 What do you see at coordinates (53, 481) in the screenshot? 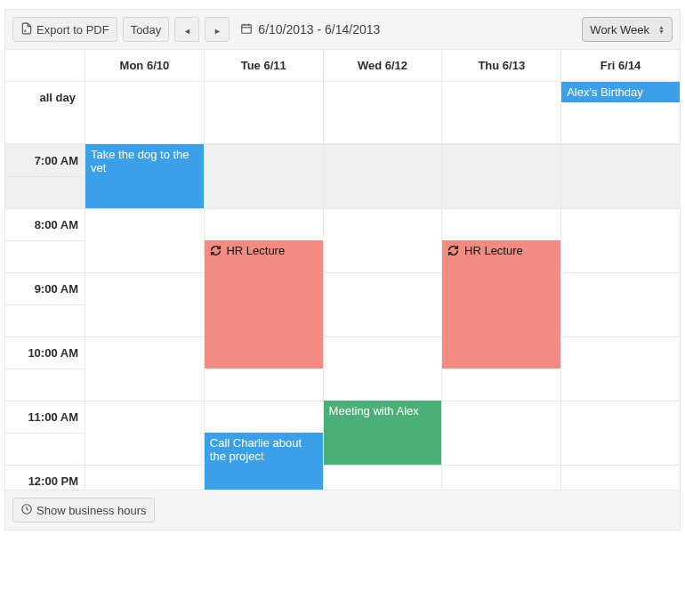
I see `time-label-12pm: 12:00 PM` at bounding box center [53, 481].